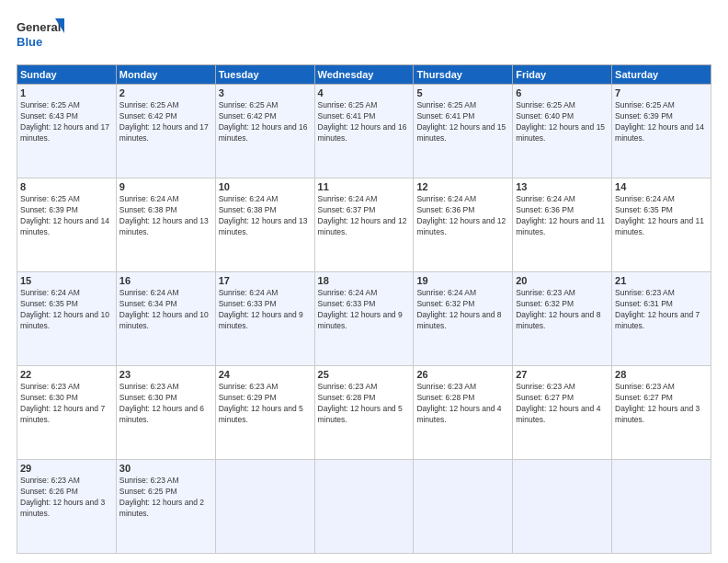  Describe the element at coordinates (67, 413) in the screenshot. I see `calendar-cell: 22Sunrise: 6:23 AMSunset: 6:30 PMDayligh…` at that location.